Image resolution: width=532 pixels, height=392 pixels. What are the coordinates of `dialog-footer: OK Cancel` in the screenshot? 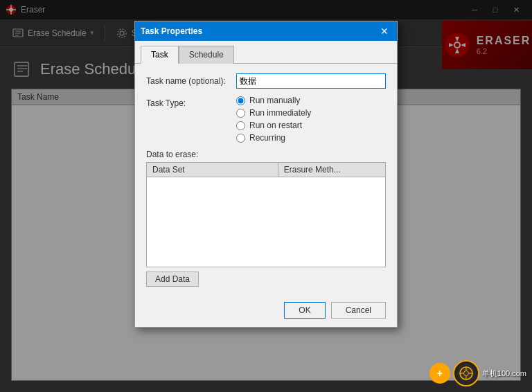 It's located at (266, 312).